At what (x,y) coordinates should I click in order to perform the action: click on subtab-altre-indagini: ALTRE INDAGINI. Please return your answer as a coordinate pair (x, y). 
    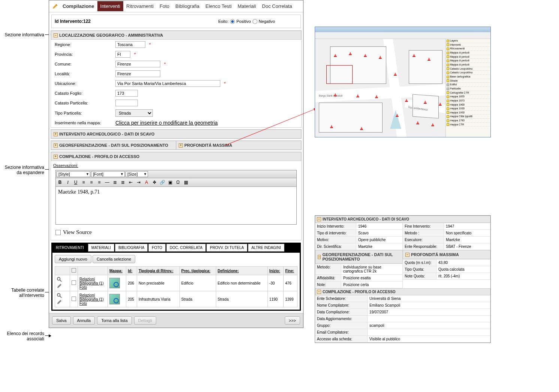
    Looking at the image, I should click on (266, 248).